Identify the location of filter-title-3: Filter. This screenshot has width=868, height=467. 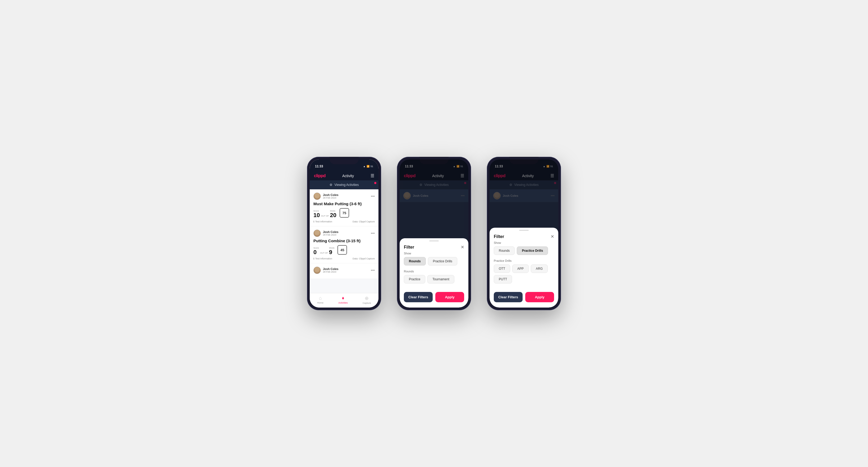
(499, 237).